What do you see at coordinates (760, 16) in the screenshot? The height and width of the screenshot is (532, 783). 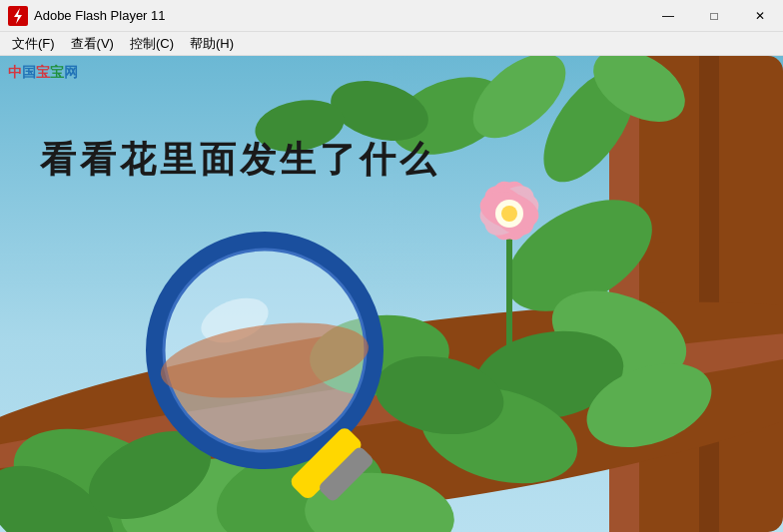 I see `close-button: ✕` at bounding box center [760, 16].